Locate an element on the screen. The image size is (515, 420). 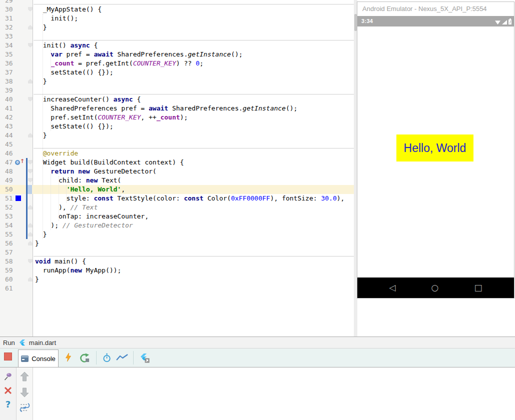
code-line: 61 is located at coordinates (179, 288).